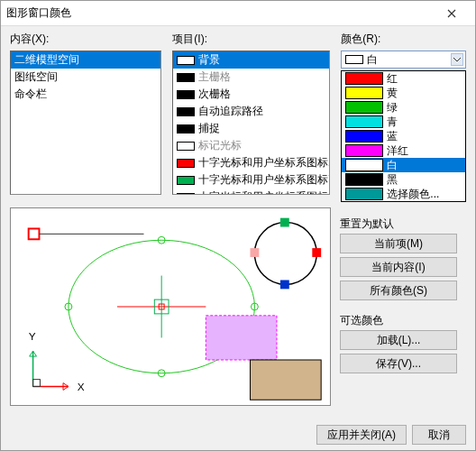 The width and height of the screenshot is (476, 451). What do you see at coordinates (404, 60) in the screenshot?
I see `color-combobox: 白` at bounding box center [404, 60].